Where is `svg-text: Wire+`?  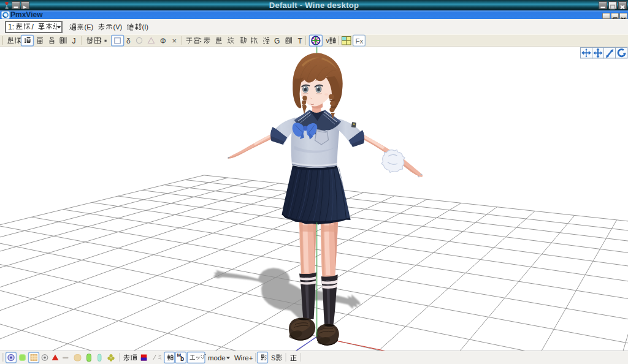
svg-text: Wire+ is located at coordinates (244, 358).